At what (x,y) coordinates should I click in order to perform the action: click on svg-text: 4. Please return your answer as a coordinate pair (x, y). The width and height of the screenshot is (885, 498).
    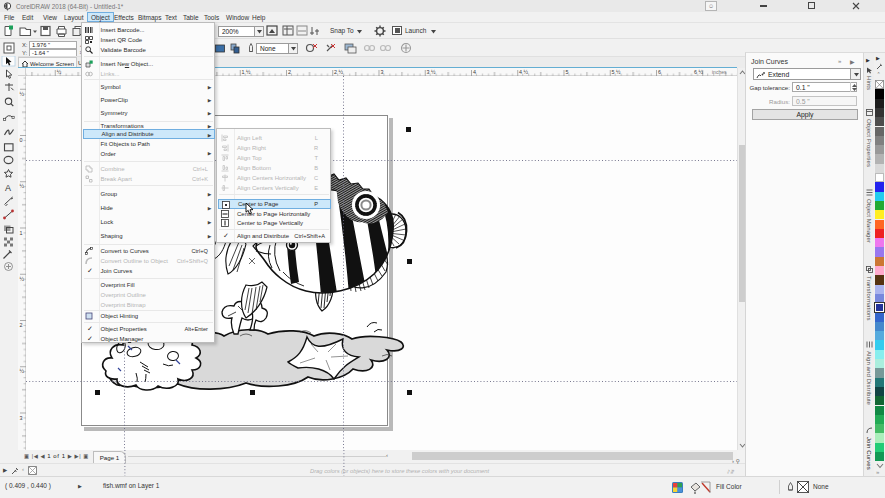
    Looking at the image, I should click on (474, 72).